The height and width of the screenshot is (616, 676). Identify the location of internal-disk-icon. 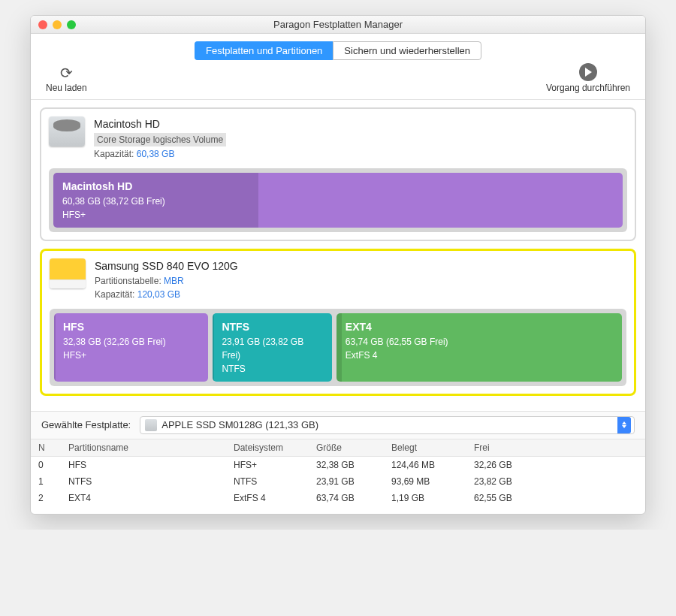
(67, 131).